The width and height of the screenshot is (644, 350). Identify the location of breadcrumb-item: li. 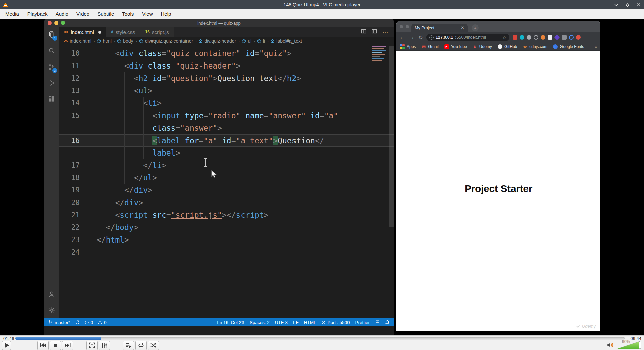
(261, 41).